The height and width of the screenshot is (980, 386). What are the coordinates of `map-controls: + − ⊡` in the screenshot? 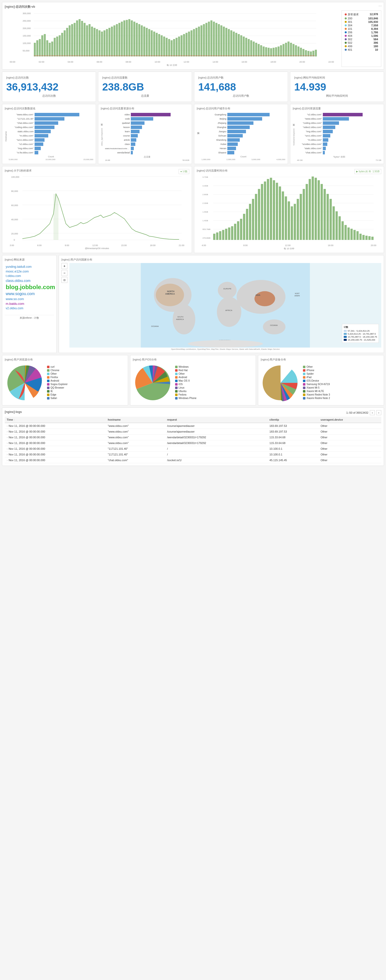 It's located at (64, 307).